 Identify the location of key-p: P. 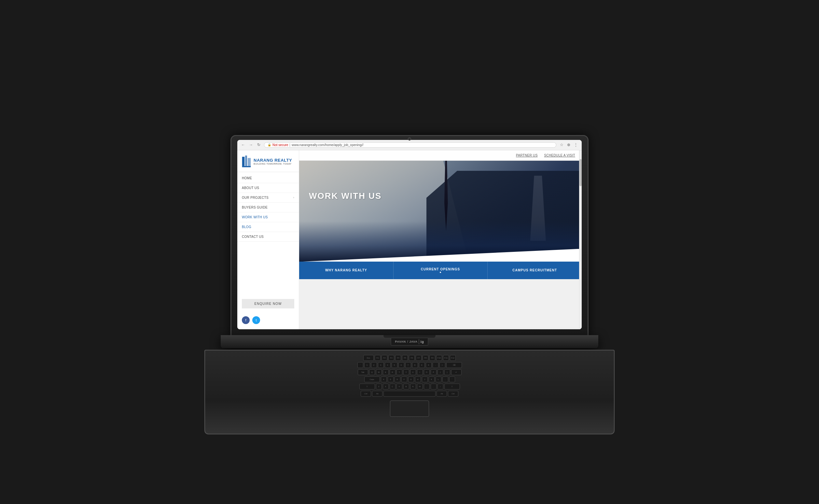
(434, 372).